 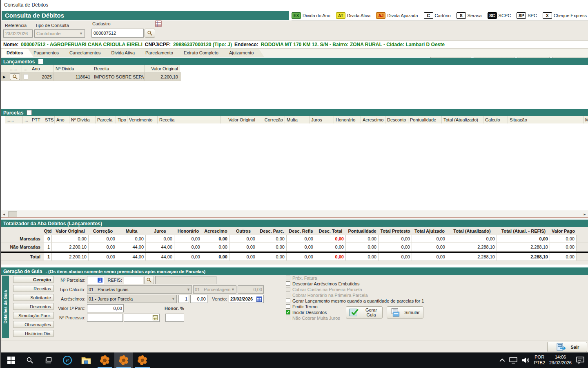 I want to click on language-indicator: PORPTB2, so click(x=539, y=360).